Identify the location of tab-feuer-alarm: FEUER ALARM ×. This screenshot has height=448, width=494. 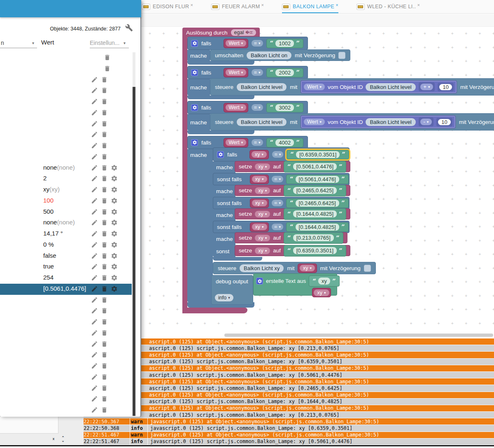
(238, 7).